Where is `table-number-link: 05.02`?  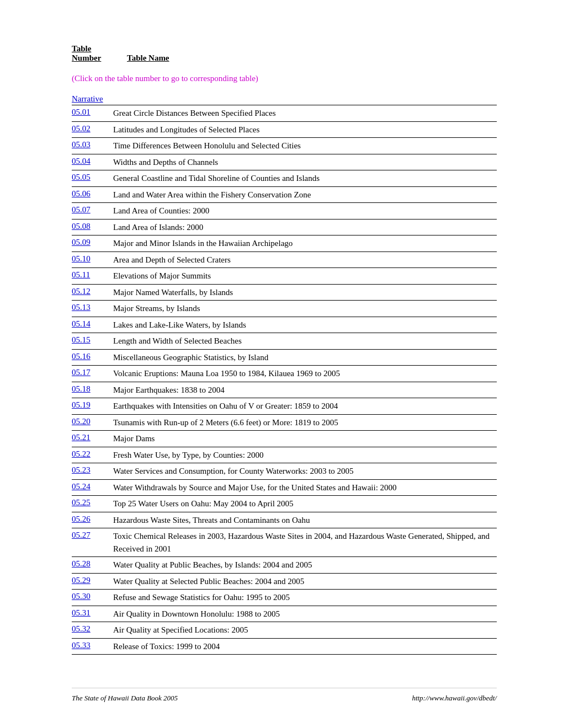 table-number-link: 05.02 is located at coordinates (93, 129).